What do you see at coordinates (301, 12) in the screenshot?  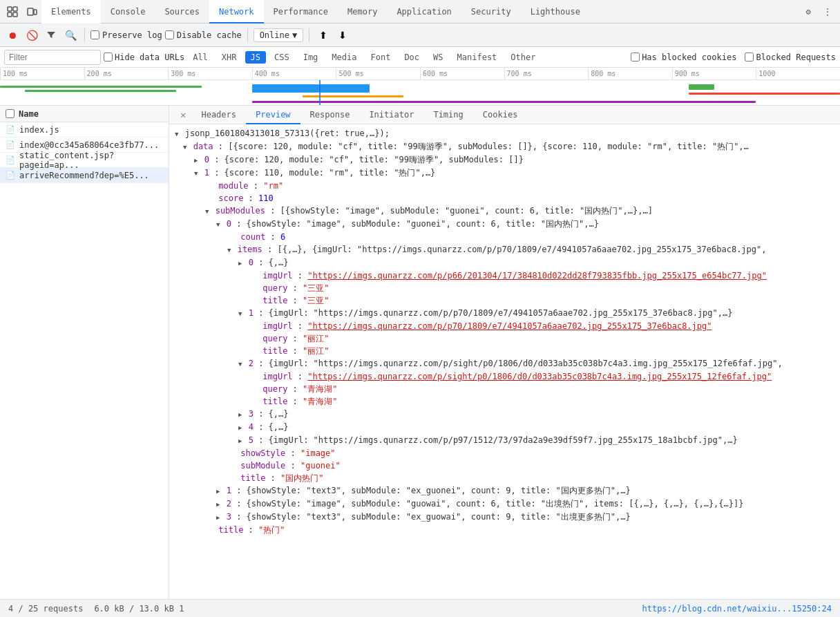 I see `tab-performance: Performance` at bounding box center [301, 12].